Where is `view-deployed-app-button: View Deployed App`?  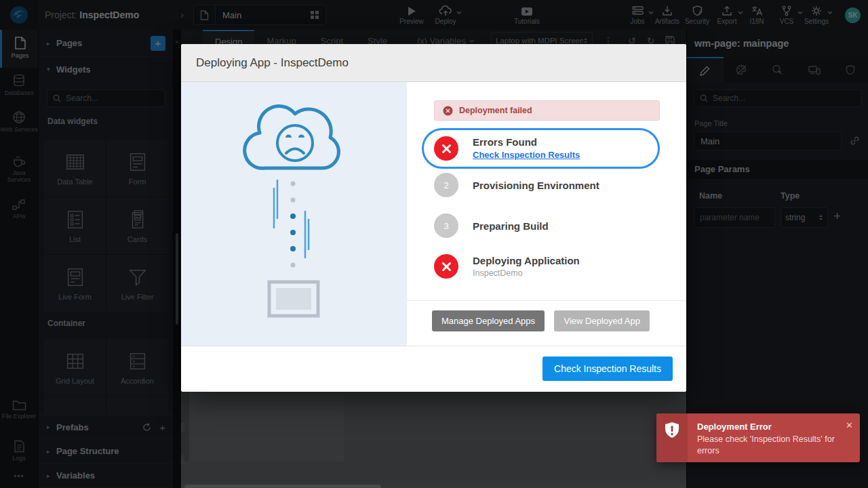
view-deployed-app-button: View Deployed App is located at coordinates (602, 321).